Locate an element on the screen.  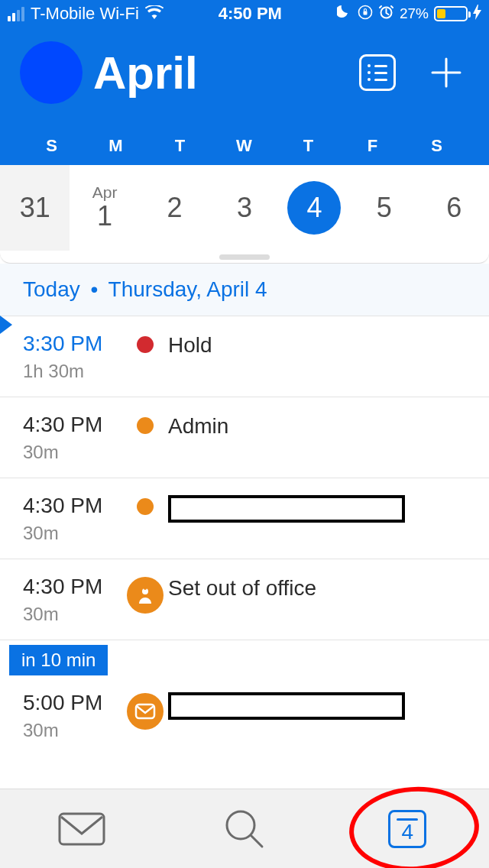
search-icon is located at coordinates (244, 829).